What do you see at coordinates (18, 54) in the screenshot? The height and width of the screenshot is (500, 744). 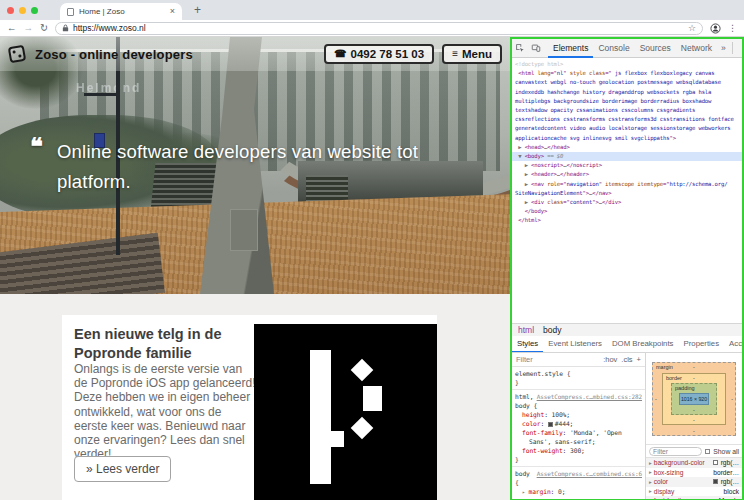 I see `zoso-logo-icon` at bounding box center [18, 54].